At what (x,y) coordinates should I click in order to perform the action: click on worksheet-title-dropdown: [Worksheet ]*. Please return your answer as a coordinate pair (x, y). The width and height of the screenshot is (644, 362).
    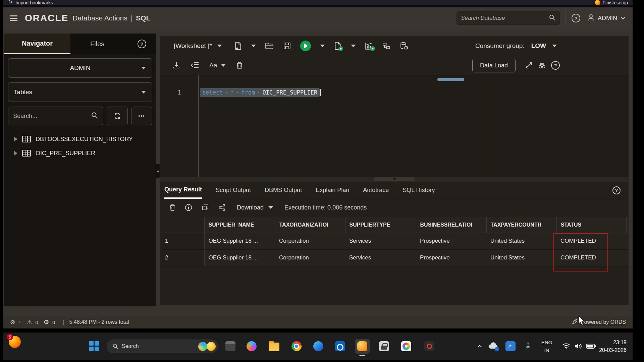
    Looking at the image, I should click on (198, 46).